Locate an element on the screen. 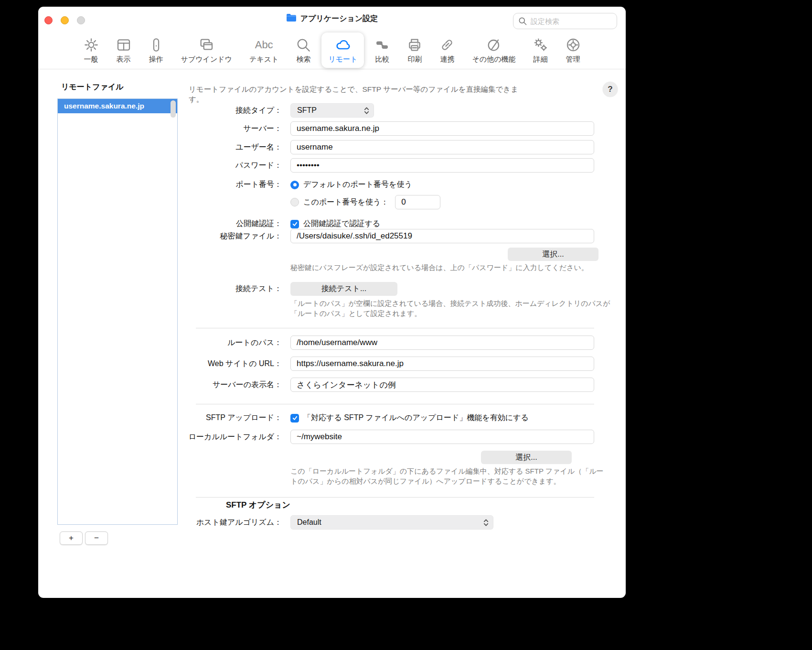  host-key-popup: Default is located at coordinates (392, 522).